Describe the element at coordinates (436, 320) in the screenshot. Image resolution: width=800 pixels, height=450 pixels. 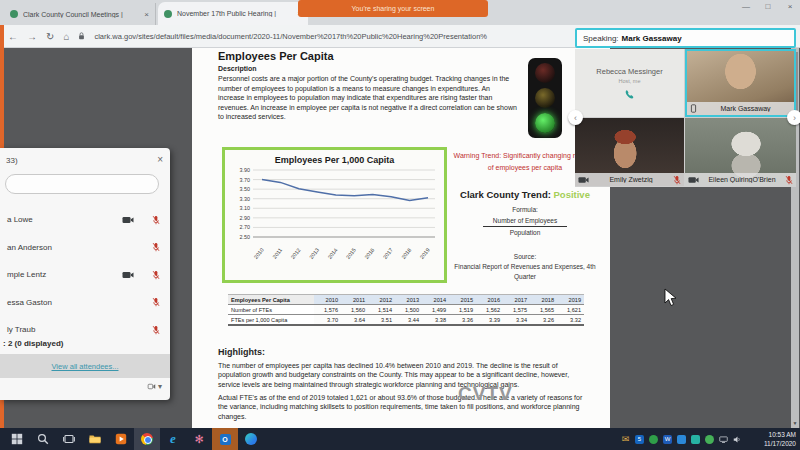
I see `table-cell: 3.38` at that location.